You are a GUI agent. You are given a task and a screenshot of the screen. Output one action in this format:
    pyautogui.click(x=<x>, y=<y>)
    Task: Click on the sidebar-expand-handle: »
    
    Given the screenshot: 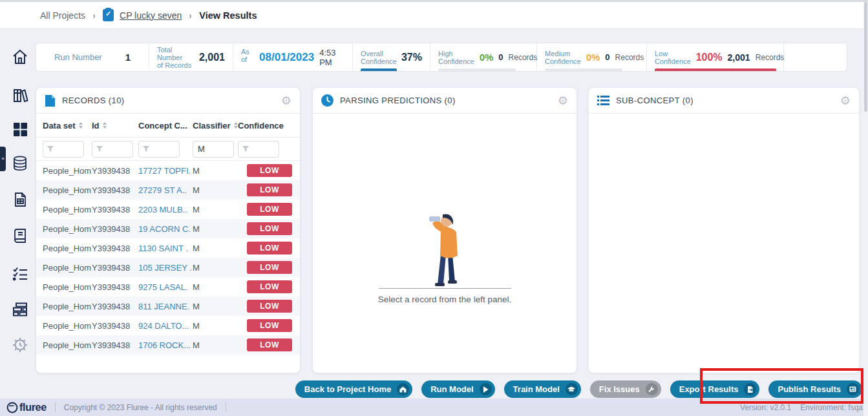 What is the action you would take?
    pyautogui.click(x=3, y=159)
    